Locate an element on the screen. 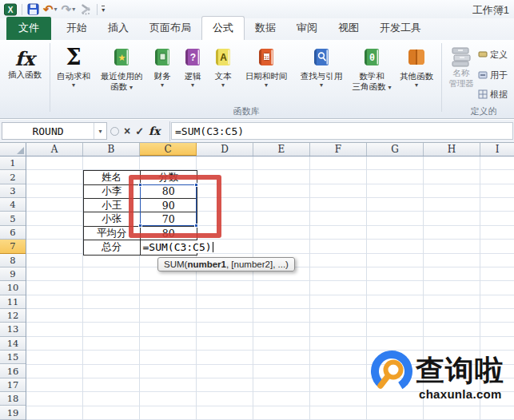 The height and width of the screenshot is (420, 514). lookup-caret: ▾ is located at coordinates (321, 85).